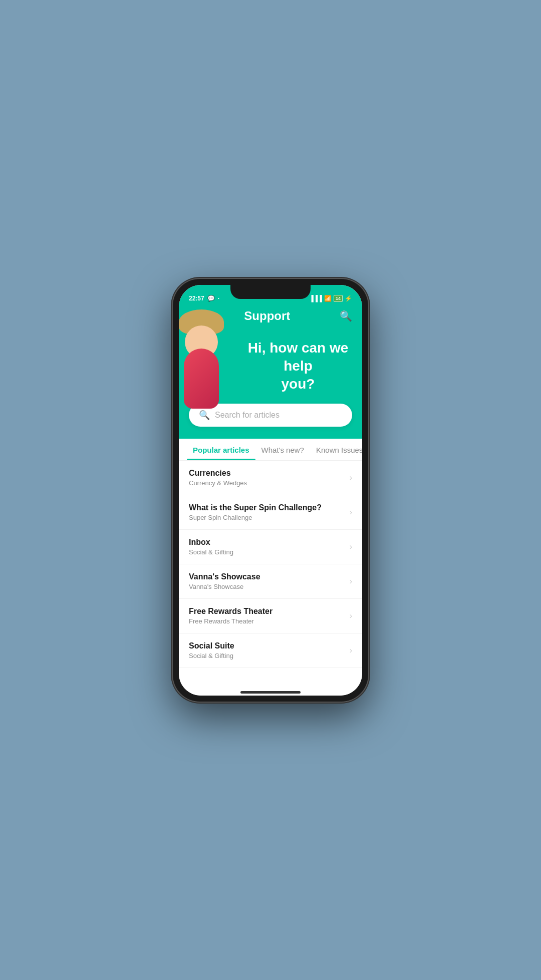 The image size is (541, 980). What do you see at coordinates (346, 316) in the screenshot?
I see `search-button: 🔍` at bounding box center [346, 316].